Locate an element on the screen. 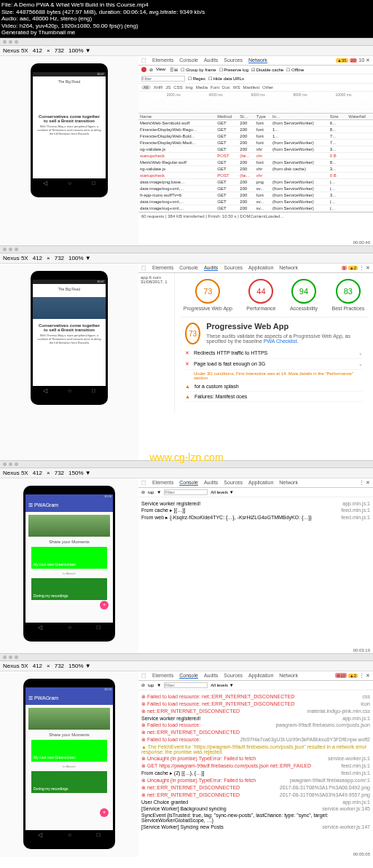 This screenshot has height=868, width=373. table-row: ng-validate.jsGET200xhr(from ServiceWork… is located at coordinates (256, 149).